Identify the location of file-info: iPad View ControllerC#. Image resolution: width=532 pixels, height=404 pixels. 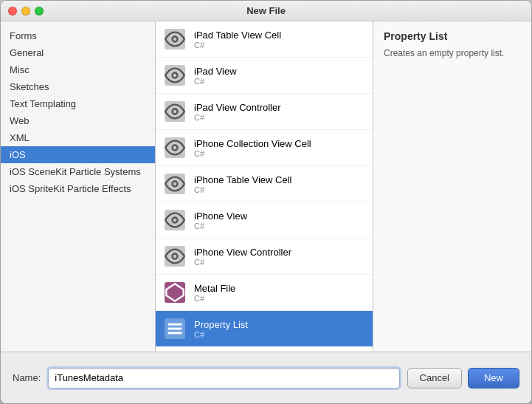
(238, 112).